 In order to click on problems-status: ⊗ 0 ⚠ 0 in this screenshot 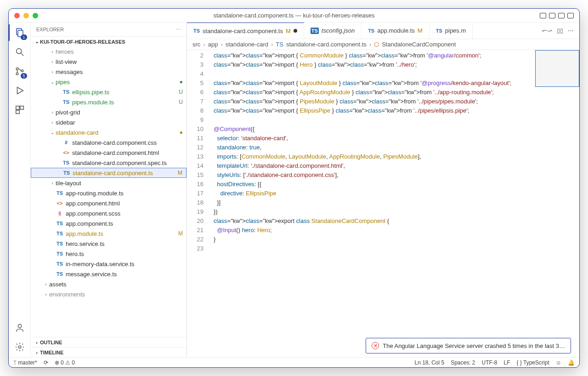, I will do `click(65, 363)`.